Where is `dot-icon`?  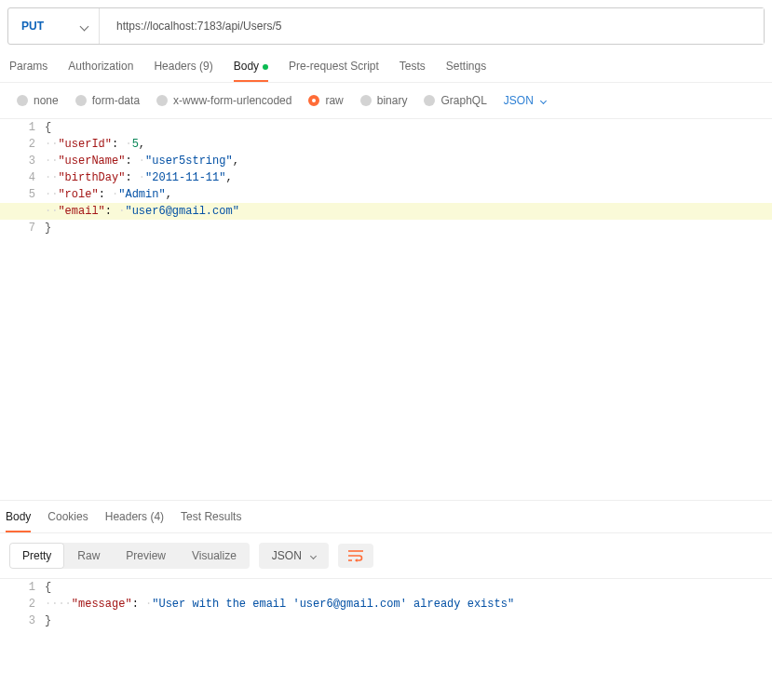
dot-icon is located at coordinates (265, 67).